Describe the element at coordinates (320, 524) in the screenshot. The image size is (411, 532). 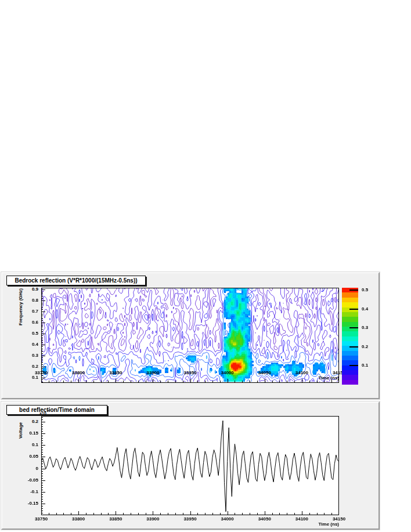
I see `waveform-x-axis-title: Time (ns)` at that location.